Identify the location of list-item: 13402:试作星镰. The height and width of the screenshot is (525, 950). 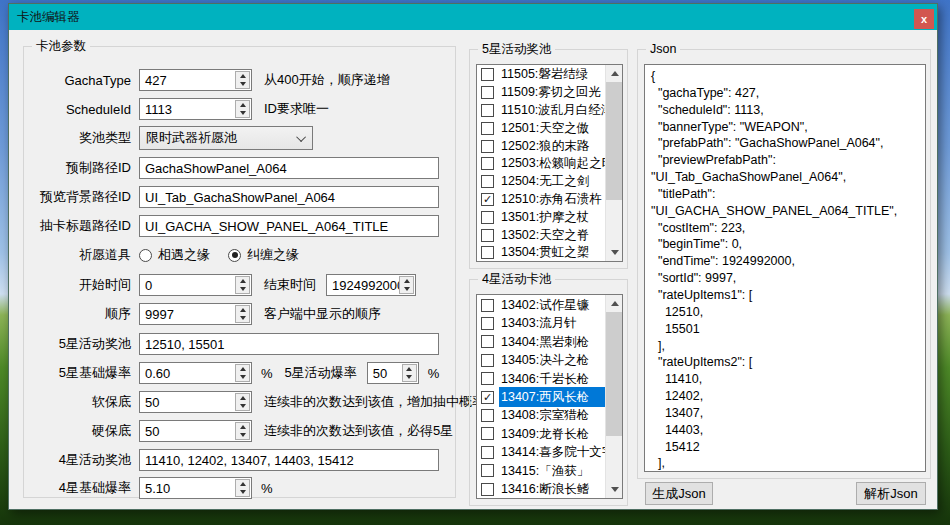
(541, 305).